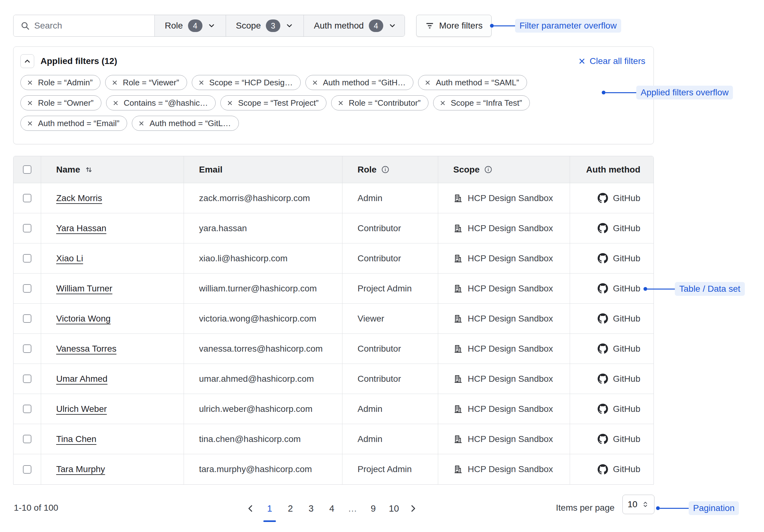 This screenshot has height=532, width=764. Describe the element at coordinates (394, 508) in the screenshot. I see `page-button: 10` at that location.